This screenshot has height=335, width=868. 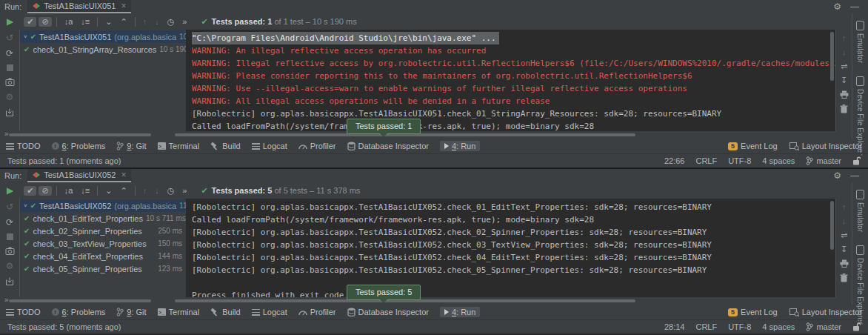 What do you see at coordinates (44, 191) in the screenshot?
I see `show-ignored-button: ⊘` at bounding box center [44, 191].